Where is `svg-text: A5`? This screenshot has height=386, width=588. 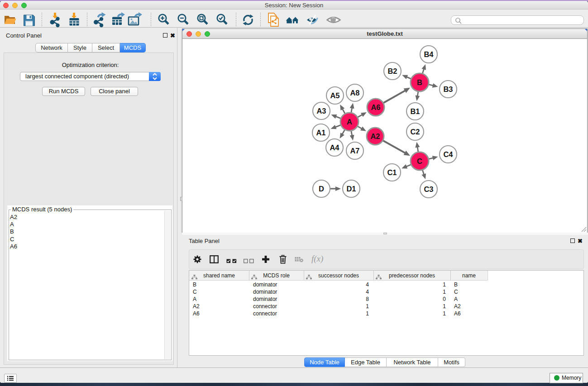 svg-text: A5 is located at coordinates (335, 95).